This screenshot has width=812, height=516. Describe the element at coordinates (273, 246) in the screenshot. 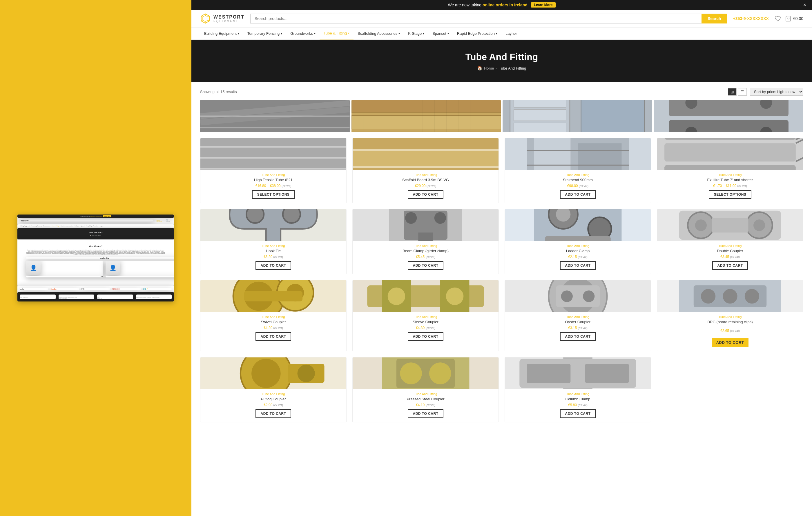

I see `product-5-category: Tube And Fitting` at that location.